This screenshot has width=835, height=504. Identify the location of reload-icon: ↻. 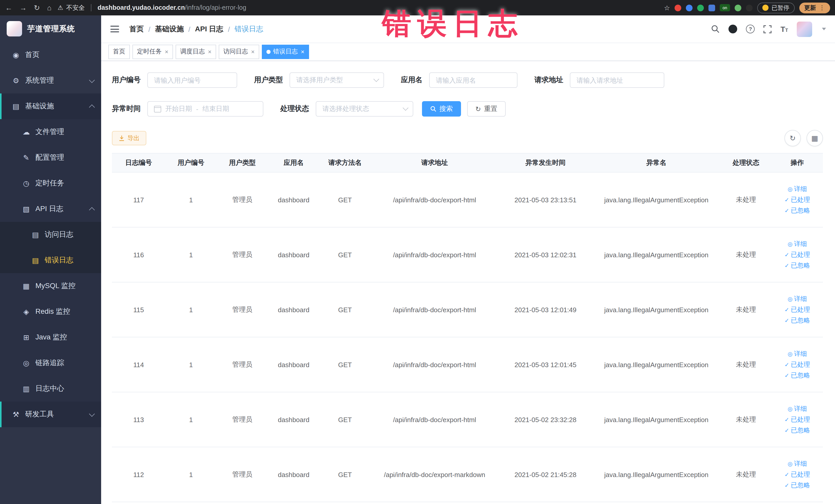
(37, 8).